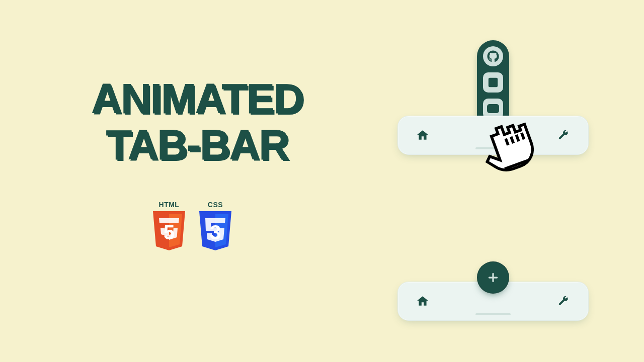 The image size is (644, 362). I want to click on html5-label: HTML, so click(169, 205).